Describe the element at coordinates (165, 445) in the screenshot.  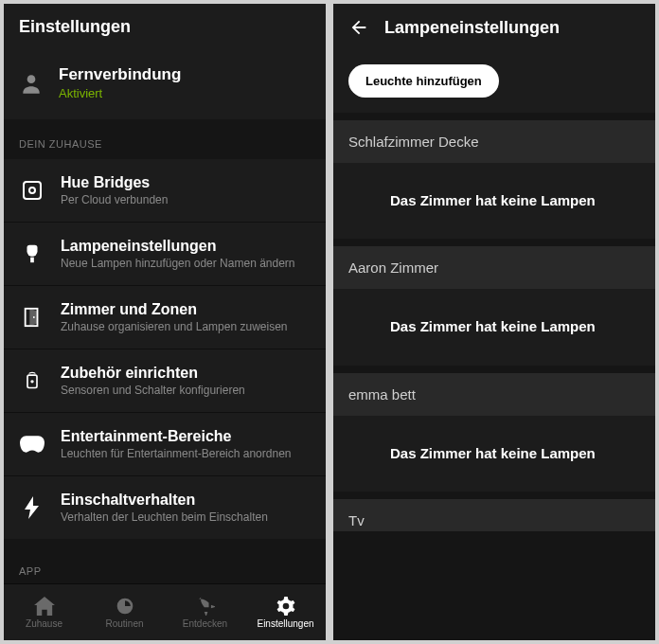
I see `entertainment-item: Entertainment-Bereiche Leuchten für Ente…` at that location.